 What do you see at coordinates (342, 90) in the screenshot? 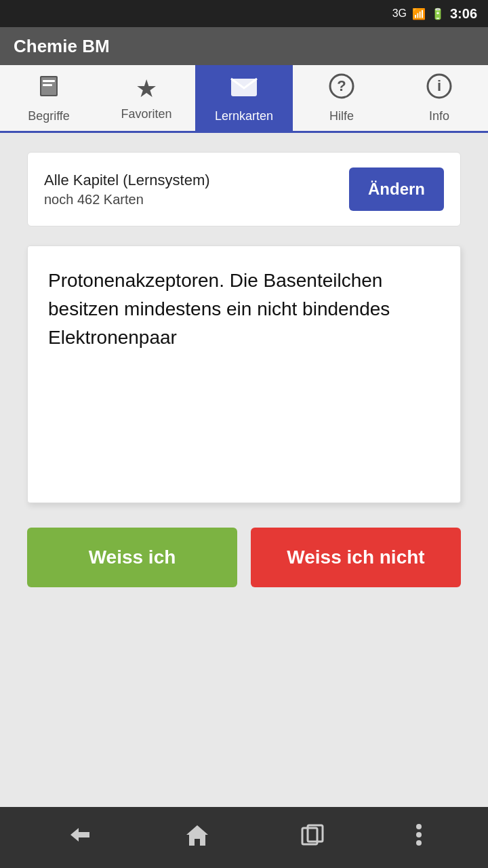
I see `hilfe-icon: ?` at bounding box center [342, 90].